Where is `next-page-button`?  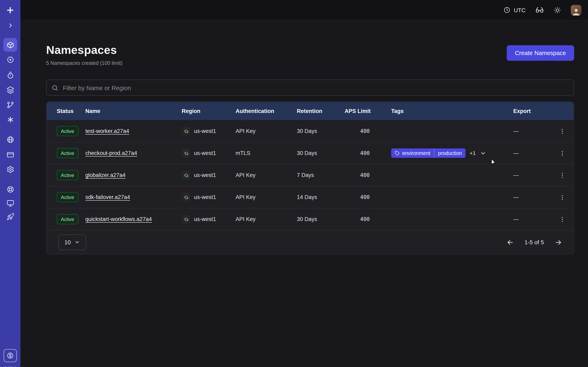 next-page-button is located at coordinates (558, 242).